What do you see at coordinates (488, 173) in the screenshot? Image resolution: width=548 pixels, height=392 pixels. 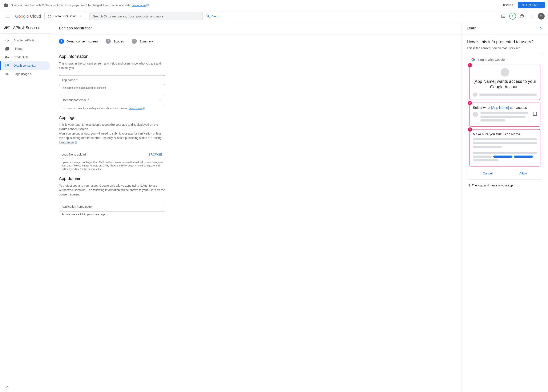 I see `preview-cancel: Cancel` at bounding box center [488, 173].